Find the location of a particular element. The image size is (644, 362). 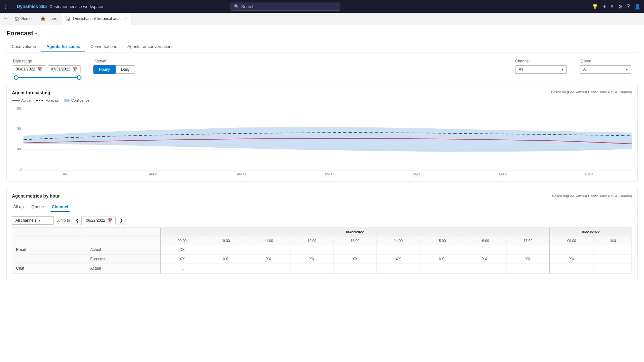

cell-email-forecast-v2: XX is located at coordinates (269, 259).